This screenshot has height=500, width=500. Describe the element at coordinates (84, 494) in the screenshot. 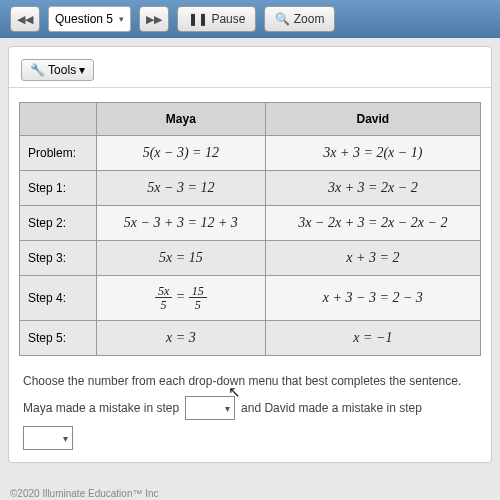

I see `footer-copyright: ©2020 Illuminate Education™ Inc` at that location.